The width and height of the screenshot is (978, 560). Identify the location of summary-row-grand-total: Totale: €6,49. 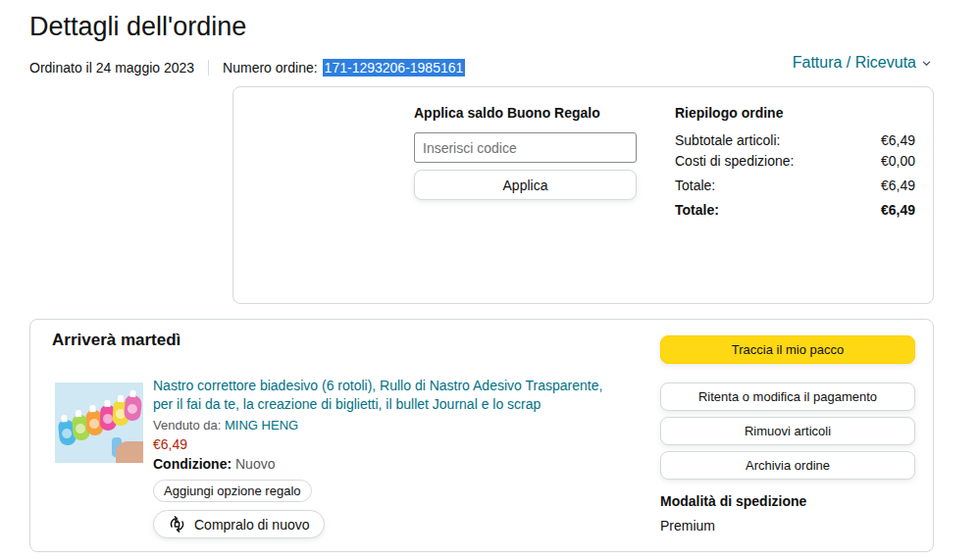
(795, 210).